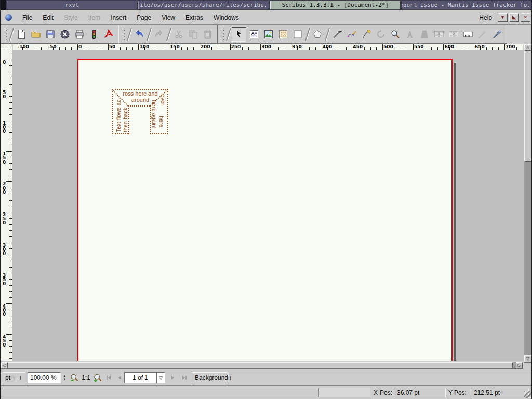 The width and height of the screenshot is (532, 399). Describe the element at coordinates (4, 310) in the screenshot. I see `v-ruler-label: 4 0 0` at that location.